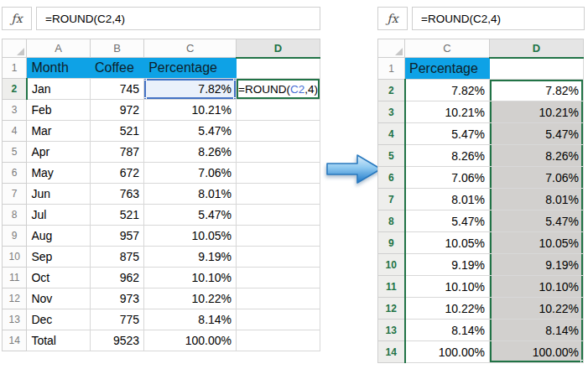 The height and width of the screenshot is (369, 588). I want to click on row-number-selected: 11, so click(392, 287).